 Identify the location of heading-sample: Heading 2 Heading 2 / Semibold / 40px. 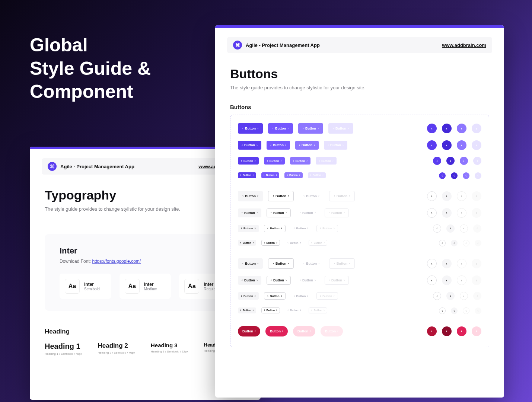
(119, 349).